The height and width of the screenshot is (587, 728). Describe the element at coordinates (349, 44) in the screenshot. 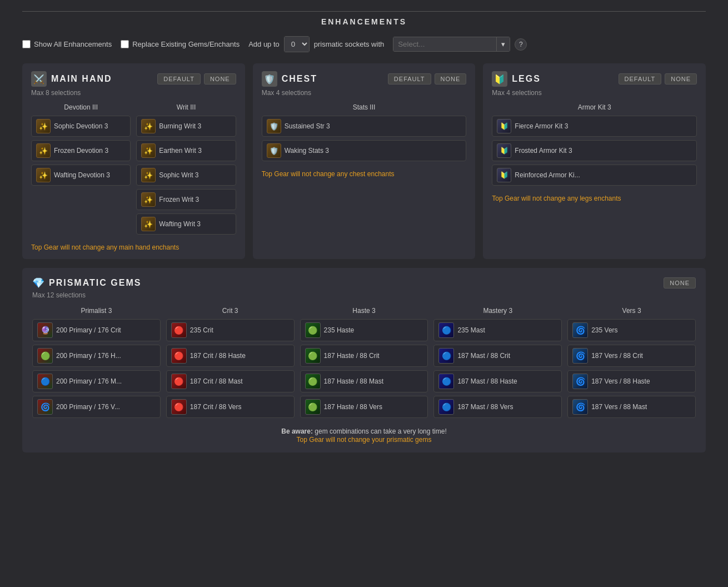

I see `prismatic-sockets-label: prismatic sockets with` at that location.